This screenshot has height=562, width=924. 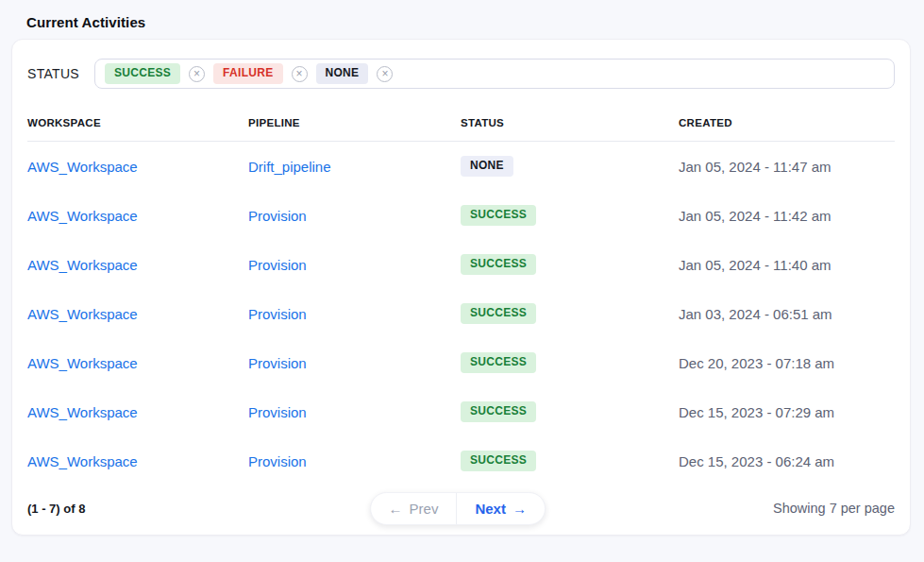 I want to click on filter-chip-failure: FAILURE, so click(x=247, y=74).